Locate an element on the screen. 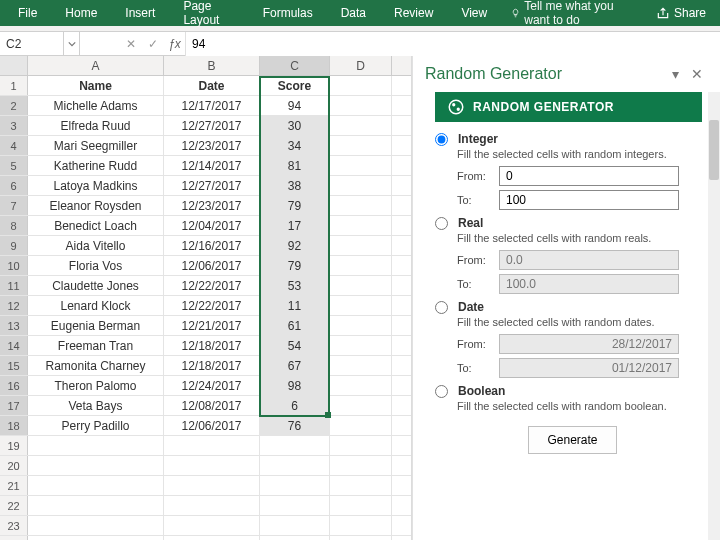  cell-B3: 12/27/2017 is located at coordinates (212, 126).